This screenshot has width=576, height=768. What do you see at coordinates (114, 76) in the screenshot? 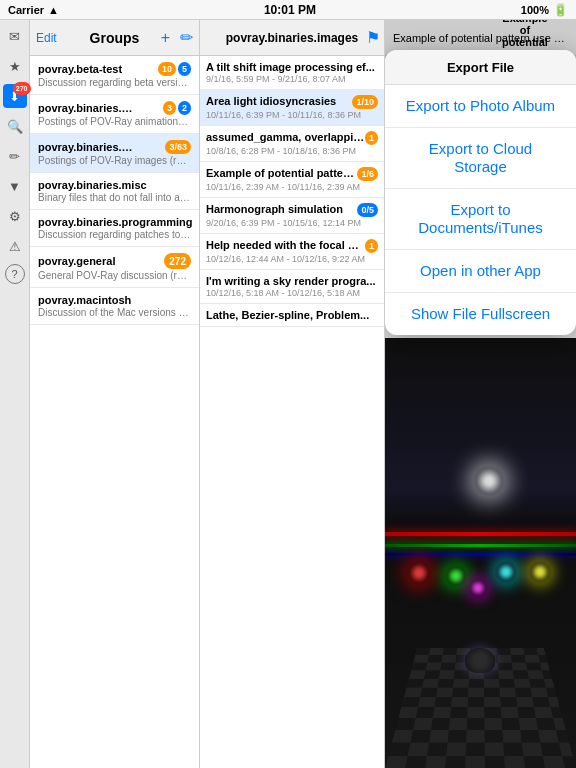
I see `group-item-beta-test: povray.beta-test 10 5 Discussion regardi…` at bounding box center [114, 76].